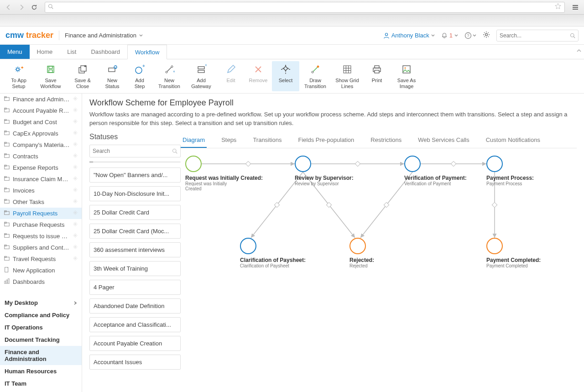 The height and width of the screenshot is (392, 584). What do you see at coordinates (41, 179) in the screenshot?
I see `sidebar-item: Insurance Claim Ma...` at bounding box center [41, 179].